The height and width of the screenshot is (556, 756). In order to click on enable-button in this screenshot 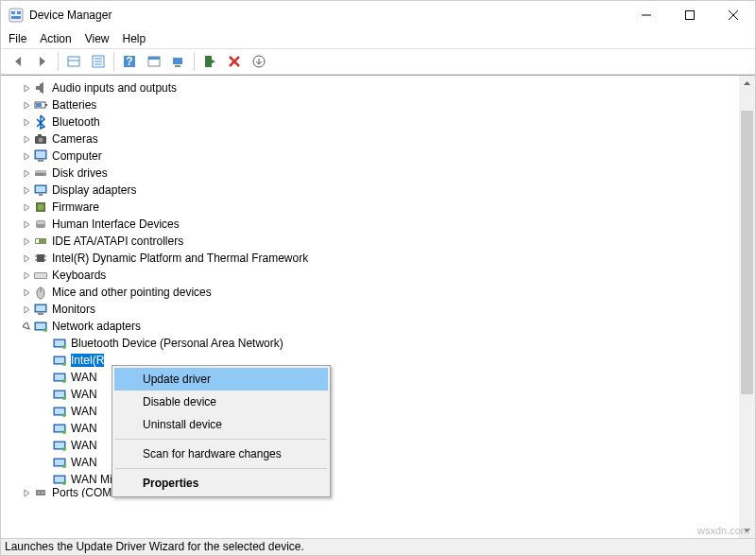, I will do `click(210, 61)`.